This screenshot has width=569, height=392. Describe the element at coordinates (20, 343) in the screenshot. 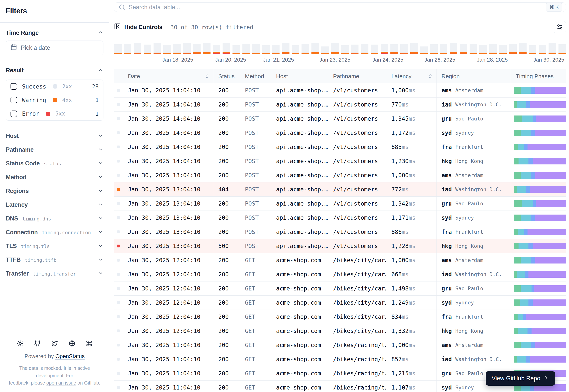

I see `sun-icon-button` at that location.